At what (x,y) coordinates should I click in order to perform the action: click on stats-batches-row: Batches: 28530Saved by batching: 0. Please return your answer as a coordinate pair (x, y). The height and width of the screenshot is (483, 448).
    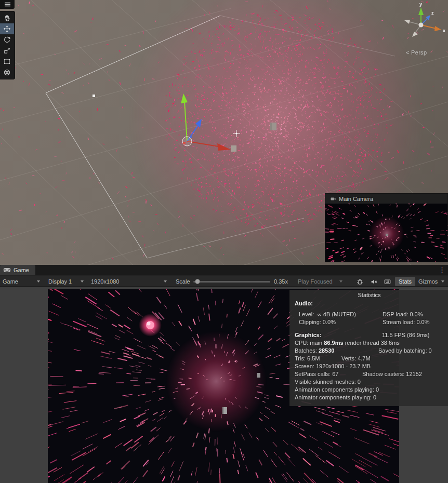
    Looking at the image, I should click on (369, 351).